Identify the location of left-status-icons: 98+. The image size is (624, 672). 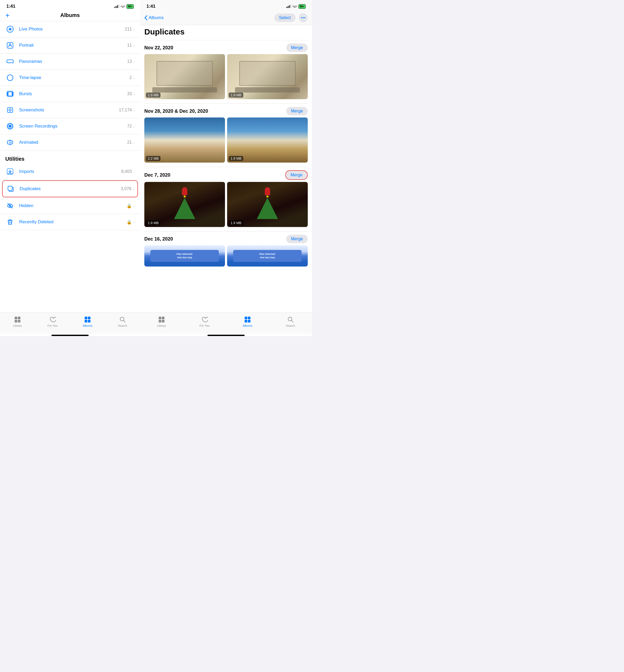
(124, 7).